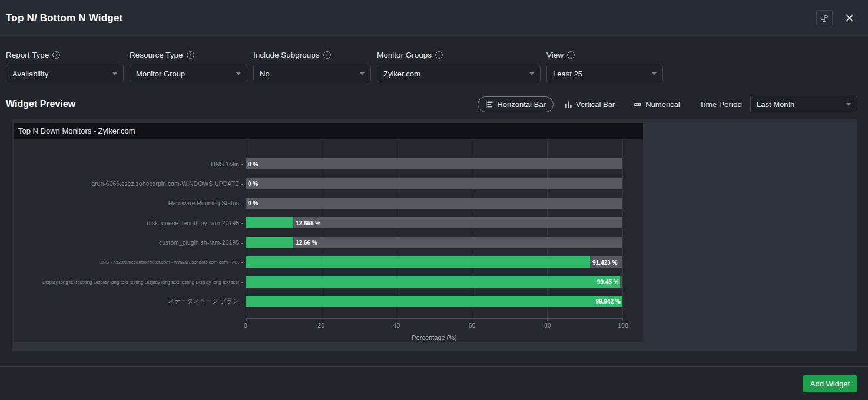  I want to click on resource-type-label: Resource Type, so click(157, 55).